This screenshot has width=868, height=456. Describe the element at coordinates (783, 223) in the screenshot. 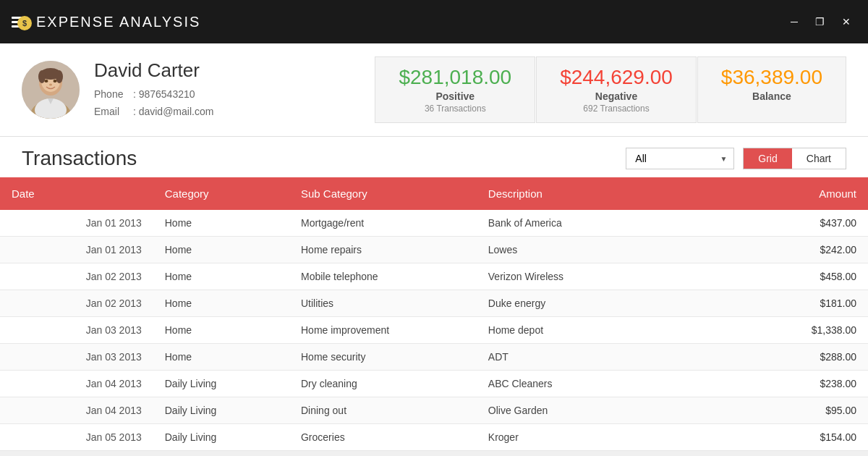

I see `cell-amount: $437.00` at that location.